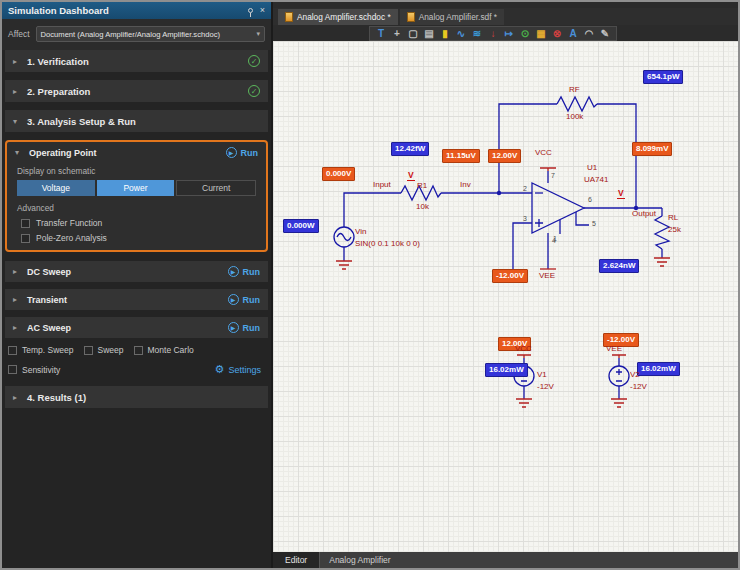 This screenshot has height=570, width=740. I want to click on power-annotation-v2: 16.02mW, so click(658, 369).